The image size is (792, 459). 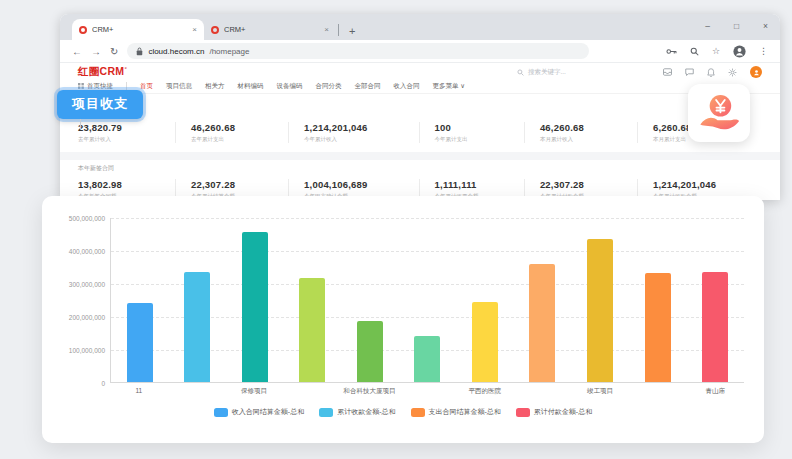 I want to click on bar-保修项目, so click(x=255, y=307).